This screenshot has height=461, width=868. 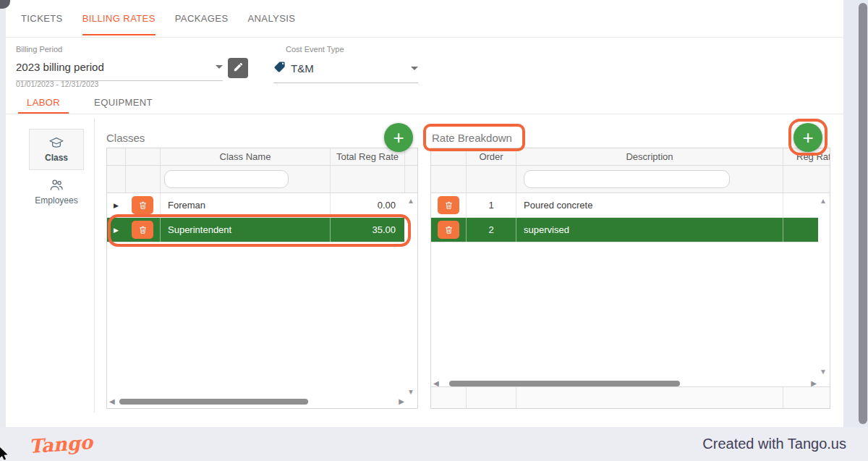 I want to click on tag-icon, so click(x=279, y=68).